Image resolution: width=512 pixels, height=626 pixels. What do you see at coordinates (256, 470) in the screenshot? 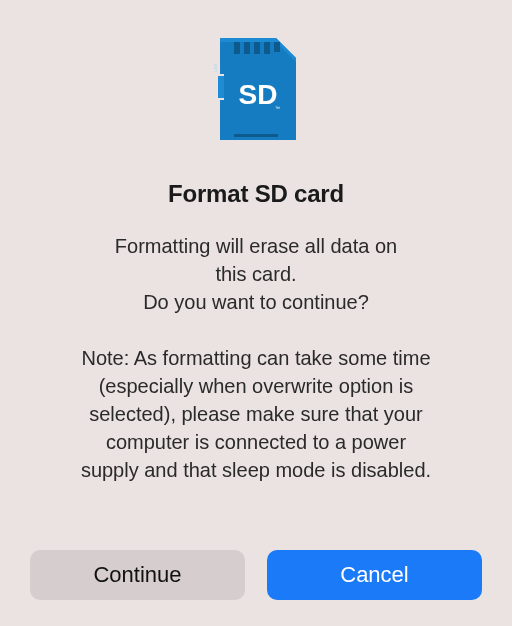
I see `note-line-5: supply and that sleep mode is disabled.` at bounding box center [256, 470].